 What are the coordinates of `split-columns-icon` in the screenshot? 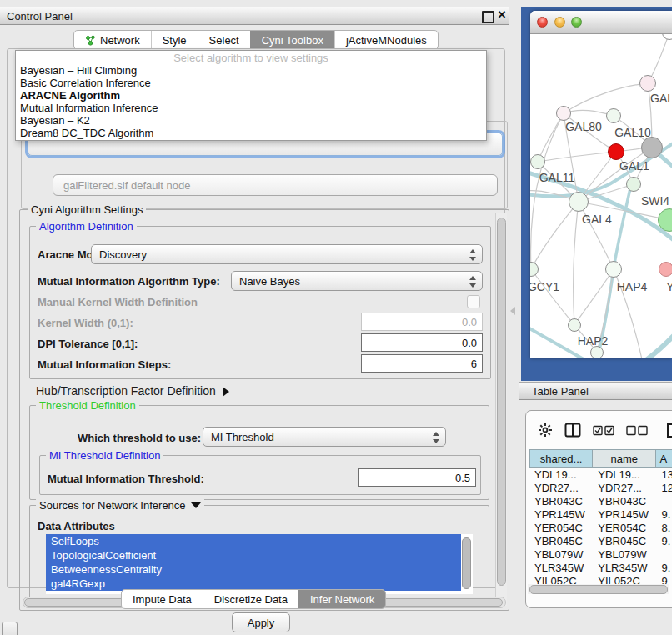 It's located at (573, 430).